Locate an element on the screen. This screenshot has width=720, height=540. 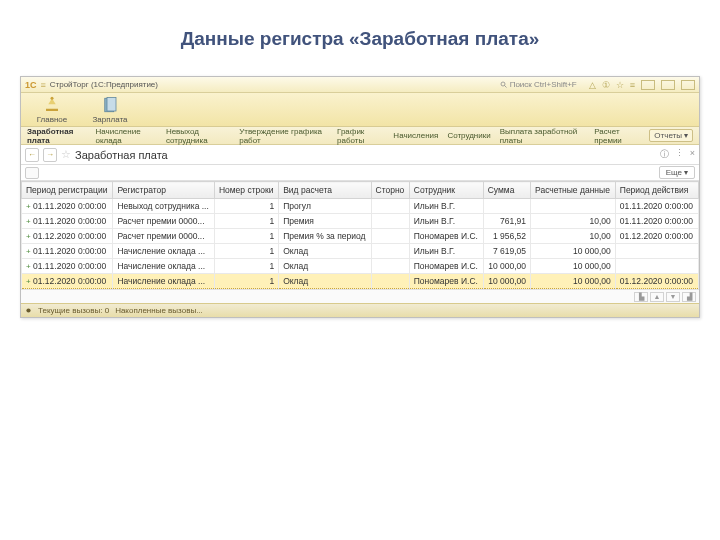
col-valid: Период действия is located at coordinates (656, 190).